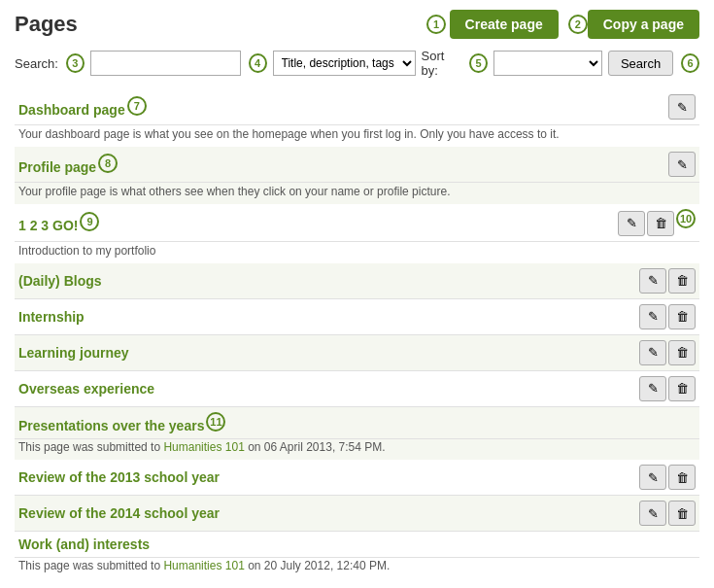  I want to click on page-name-work-interests: Work (and) interests, so click(84, 544).